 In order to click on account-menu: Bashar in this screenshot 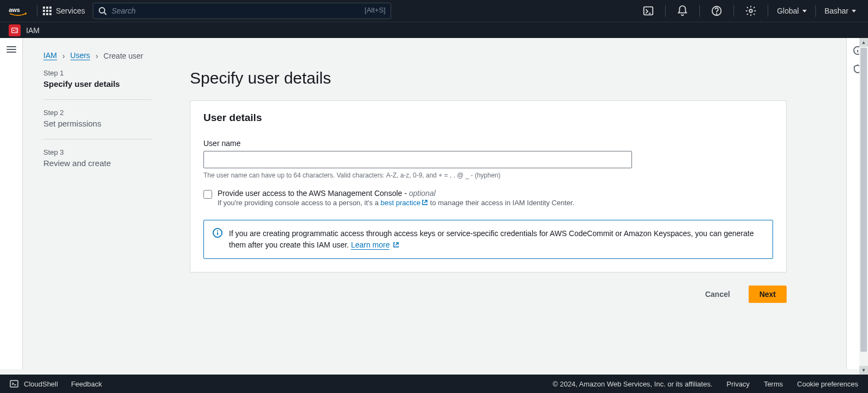, I will do `click(840, 11)`.